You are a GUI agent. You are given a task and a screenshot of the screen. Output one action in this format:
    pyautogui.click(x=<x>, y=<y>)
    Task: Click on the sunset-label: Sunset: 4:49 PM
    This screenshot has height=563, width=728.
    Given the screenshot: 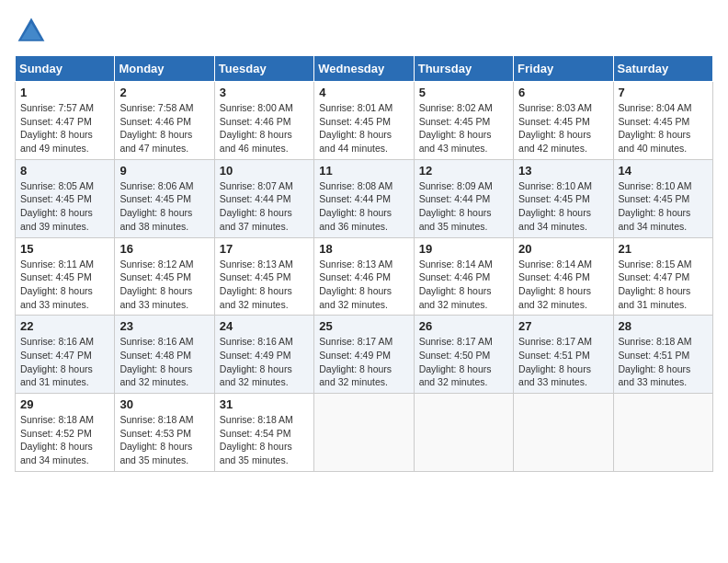 What is the action you would take?
    pyautogui.click(x=256, y=355)
    